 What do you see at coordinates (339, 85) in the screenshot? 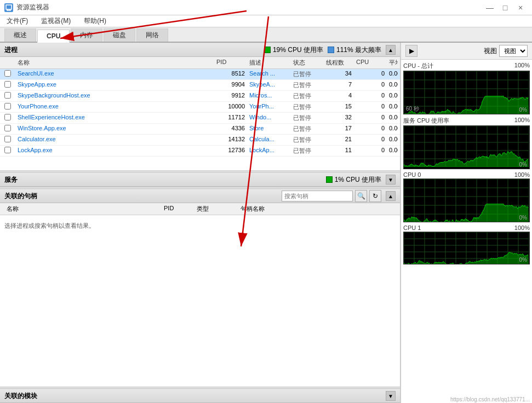
I see `row-threads: 7` at bounding box center [339, 85].